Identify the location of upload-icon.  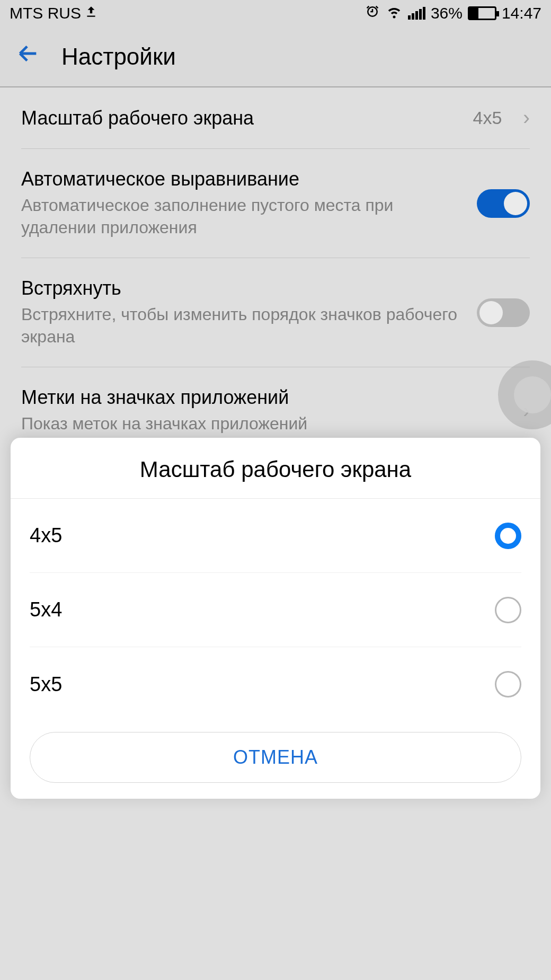
(91, 13).